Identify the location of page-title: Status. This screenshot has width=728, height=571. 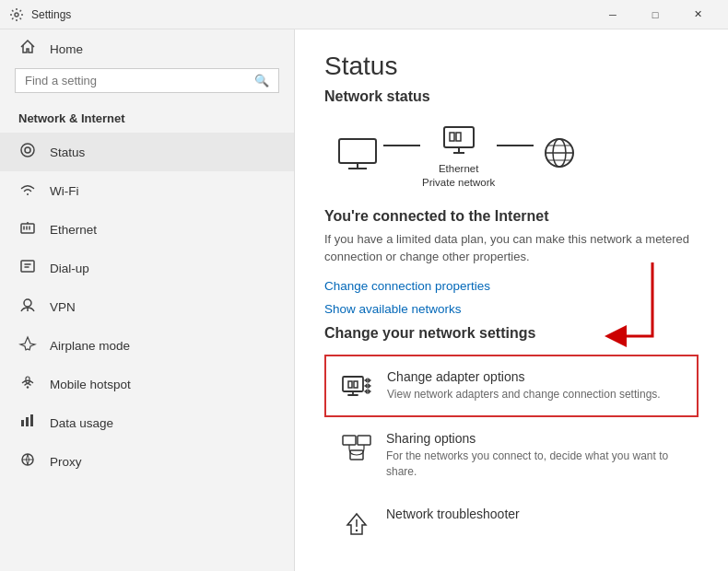
(511, 66).